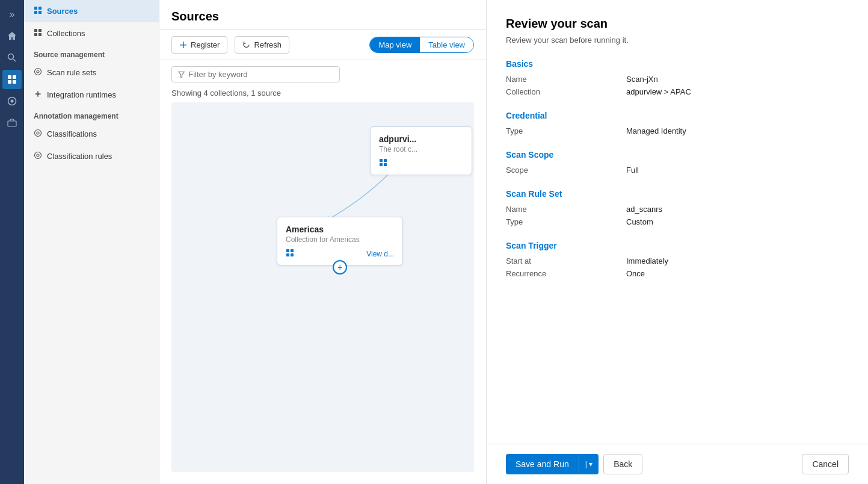  I want to click on sidebar-item-classifications: Classifications, so click(91, 134).